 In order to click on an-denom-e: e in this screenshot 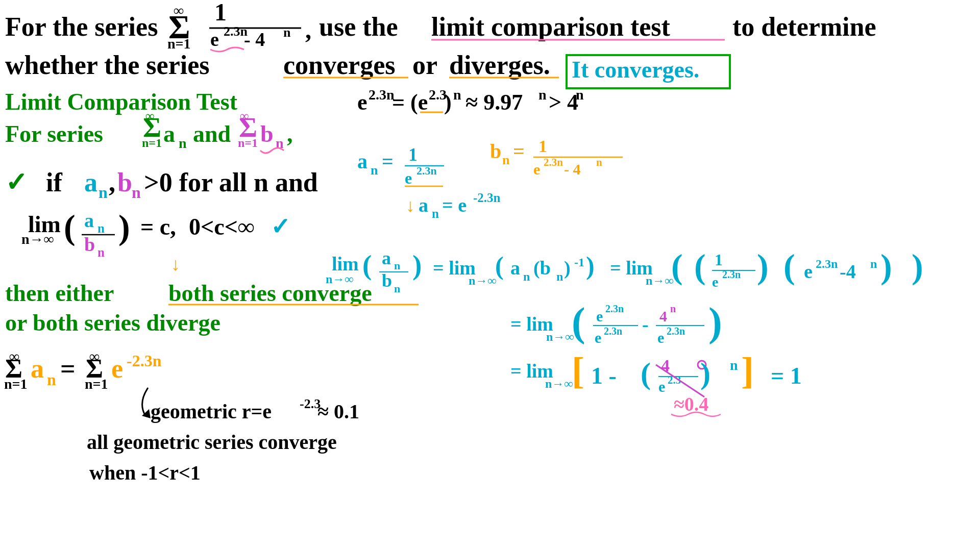, I will do `click(408, 178)`.